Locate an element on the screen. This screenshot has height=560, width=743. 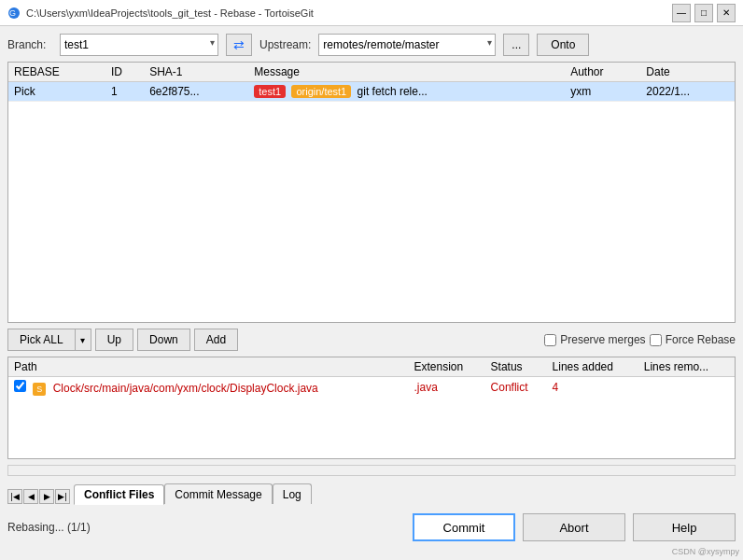
preserve-merges-text: Preserve merges is located at coordinates (603, 340).